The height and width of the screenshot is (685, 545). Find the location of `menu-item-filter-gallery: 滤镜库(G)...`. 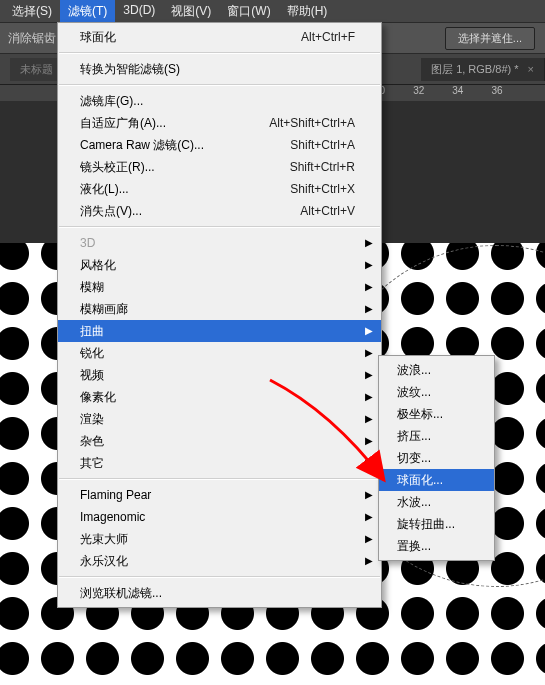

menu-item-filter-gallery: 滤镜库(G)... is located at coordinates (220, 101).